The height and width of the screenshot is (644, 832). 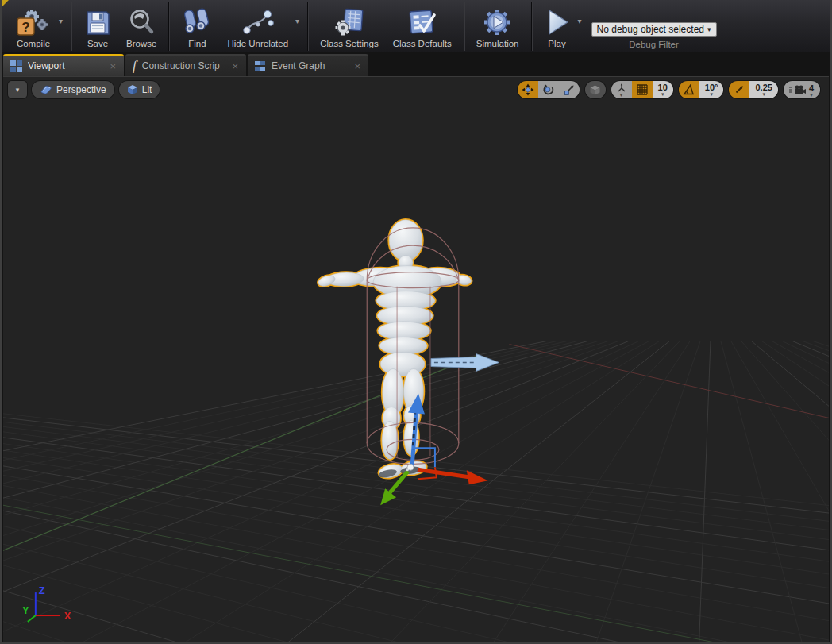 What do you see at coordinates (764, 90) in the screenshot?
I see `scale-snap-value-button: 0.25 ▾` at bounding box center [764, 90].